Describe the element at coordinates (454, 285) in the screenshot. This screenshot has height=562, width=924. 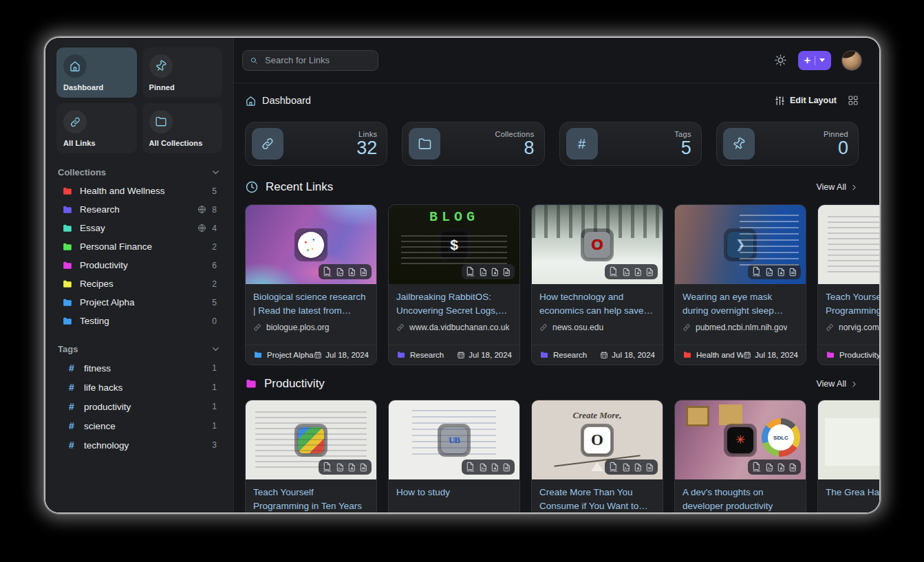
I see `link-card: BLOG $ HTML Jailbreaking RabbitOS: Uncov…` at that location.